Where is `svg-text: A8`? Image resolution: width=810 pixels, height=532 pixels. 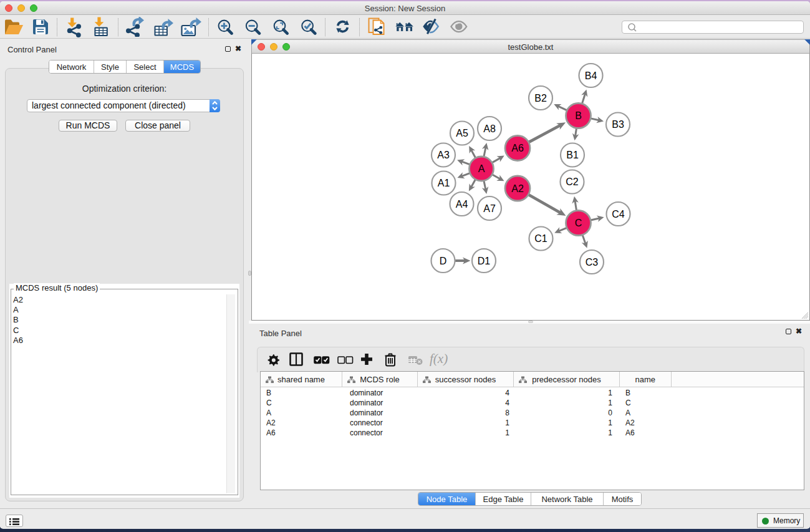
svg-text: A8 is located at coordinates (489, 128).